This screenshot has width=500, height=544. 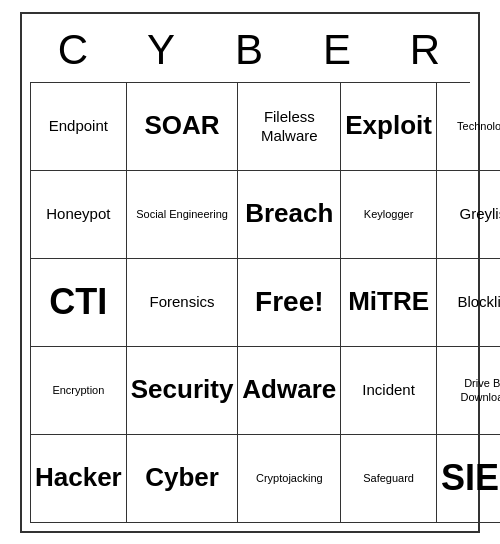 What do you see at coordinates (426, 52) in the screenshot?
I see `header-letter-r: R` at bounding box center [426, 52].